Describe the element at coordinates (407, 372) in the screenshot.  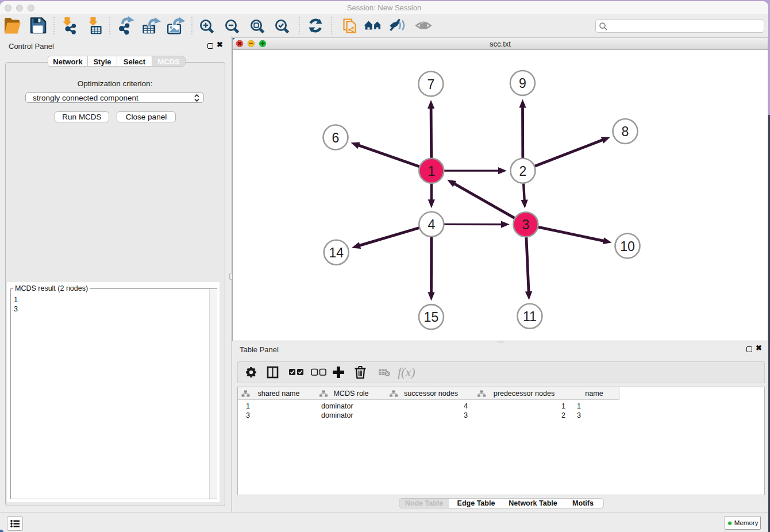
I see `svg-text: f(x)` at that location.